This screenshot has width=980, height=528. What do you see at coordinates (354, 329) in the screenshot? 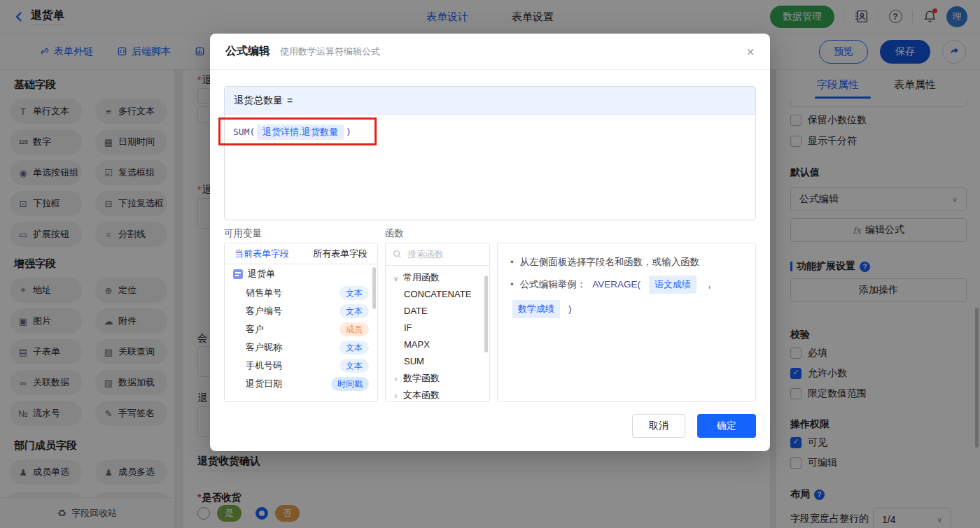
I see `type-badge: 成员` at bounding box center [354, 329].